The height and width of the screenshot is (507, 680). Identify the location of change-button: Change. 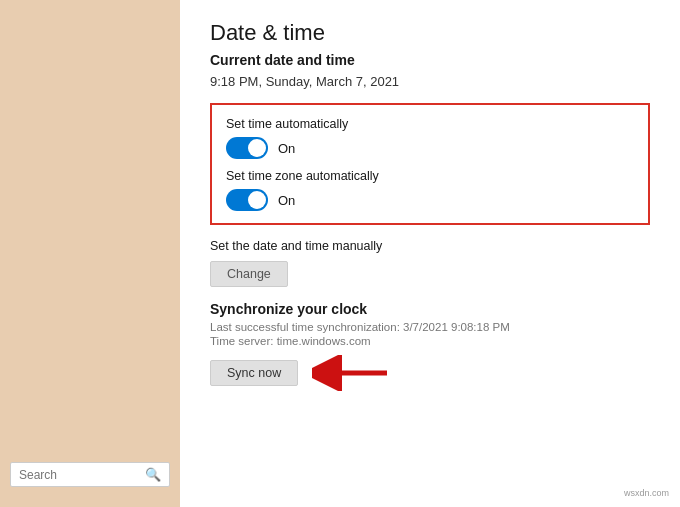
(249, 274).